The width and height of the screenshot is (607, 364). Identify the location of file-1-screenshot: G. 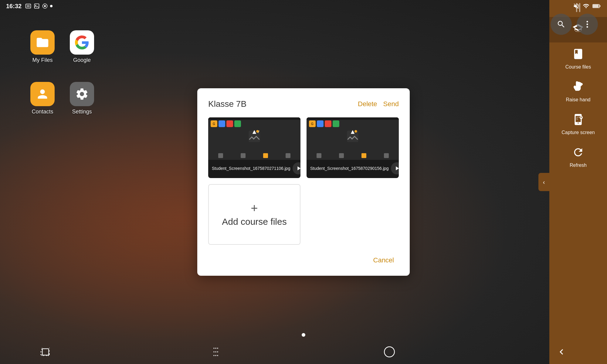
(254, 139).